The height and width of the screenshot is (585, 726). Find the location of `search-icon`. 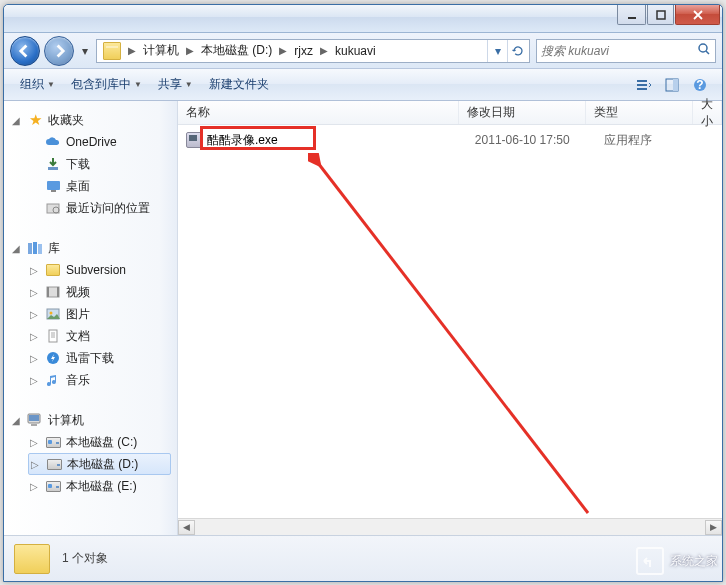

search-icon is located at coordinates (704, 50).